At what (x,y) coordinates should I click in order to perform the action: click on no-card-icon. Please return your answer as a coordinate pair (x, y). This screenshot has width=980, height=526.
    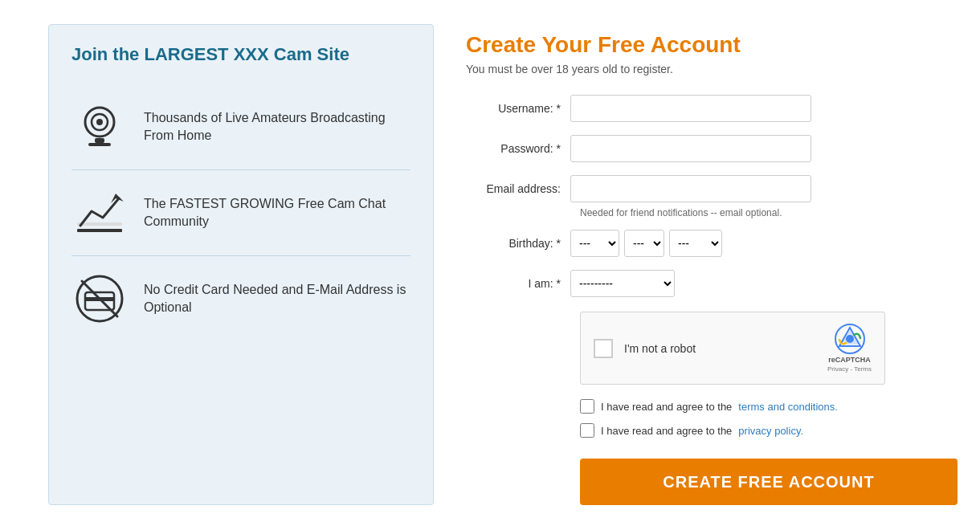
    Looking at the image, I should click on (100, 299).